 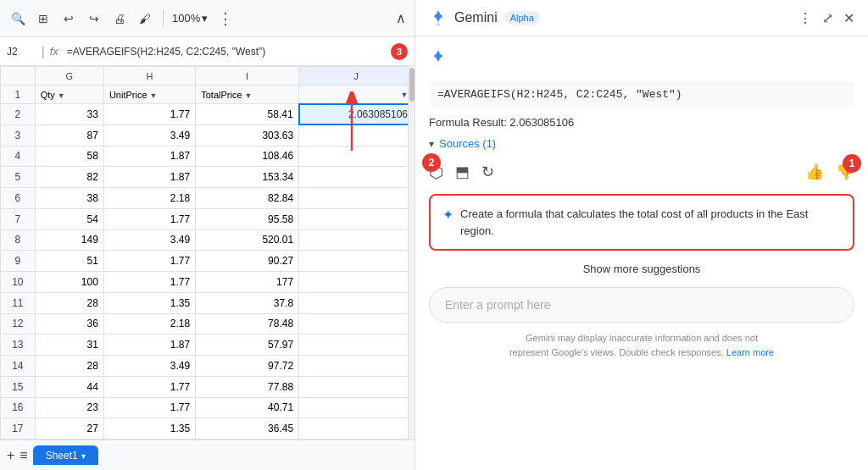 What do you see at coordinates (248, 76) in the screenshot?
I see `col-header-i: I` at bounding box center [248, 76].